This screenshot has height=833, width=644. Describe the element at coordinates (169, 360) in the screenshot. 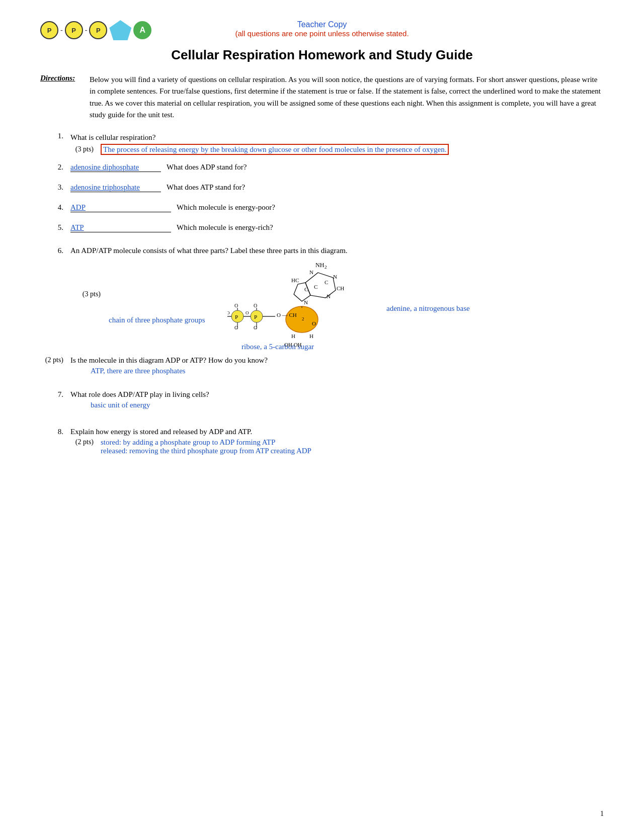

I see `q6sub-text: Is the molecule in this diagram ADP or A…` at that location.